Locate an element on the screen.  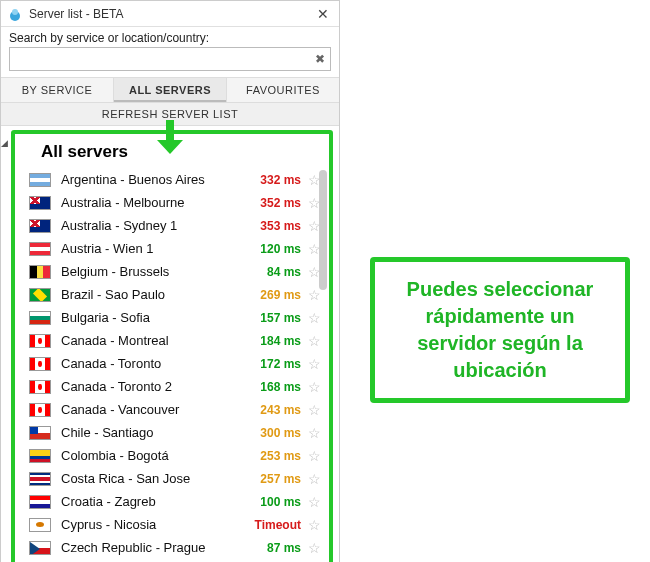
server-row: Australia - Sydney 1353 ms☆ is located at coordinates (172, 226).